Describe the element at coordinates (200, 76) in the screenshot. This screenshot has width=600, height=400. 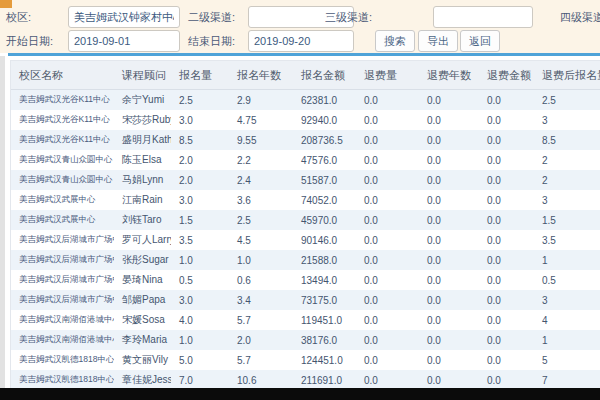
I see `column-header: 报名量` at that location.